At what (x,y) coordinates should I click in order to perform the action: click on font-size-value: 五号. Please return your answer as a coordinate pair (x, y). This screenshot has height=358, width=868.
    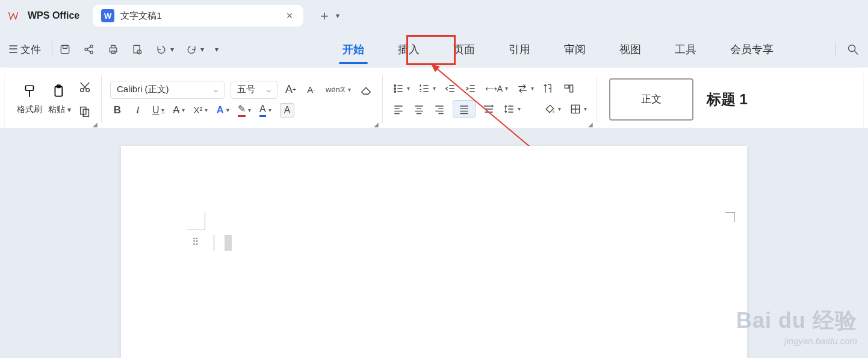
    Looking at the image, I should click on (246, 89).